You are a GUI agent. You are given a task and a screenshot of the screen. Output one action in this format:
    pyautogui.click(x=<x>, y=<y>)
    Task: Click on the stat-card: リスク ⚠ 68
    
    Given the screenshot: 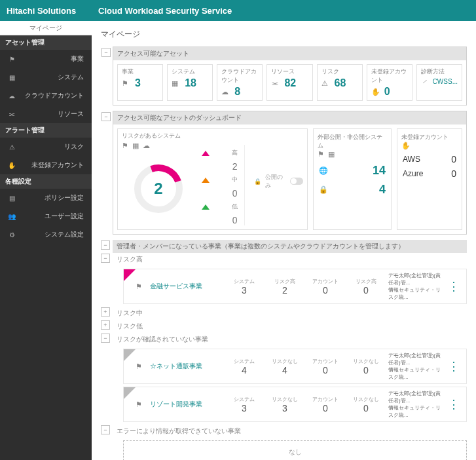 What is the action you would take?
    pyautogui.click(x=340, y=83)
    